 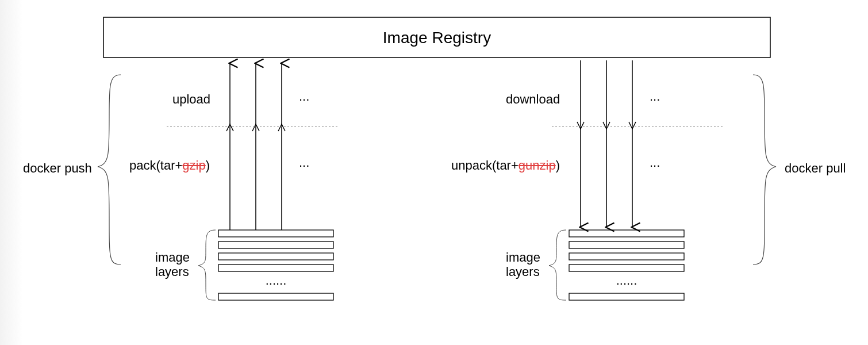 What do you see at coordinates (765, 170) in the screenshot?
I see `right-brace` at bounding box center [765, 170].